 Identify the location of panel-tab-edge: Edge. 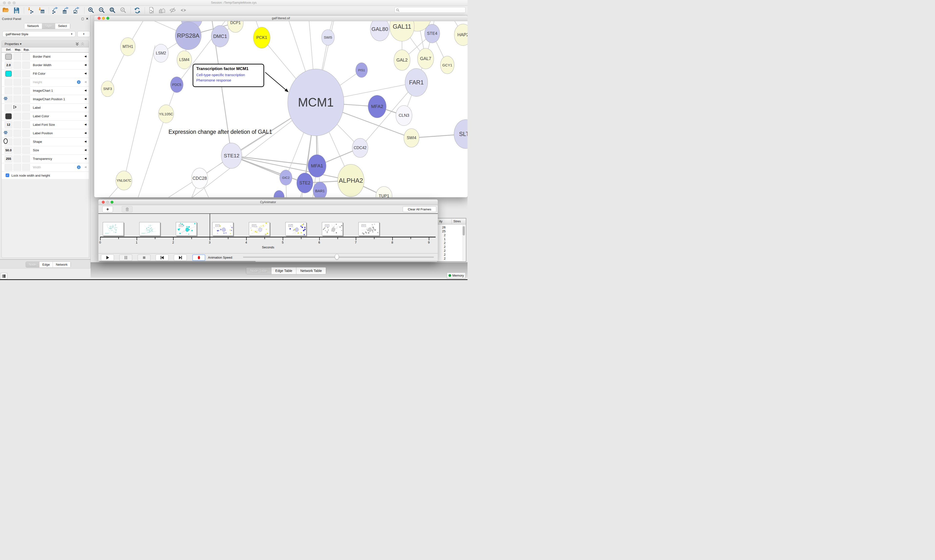
(46, 265).